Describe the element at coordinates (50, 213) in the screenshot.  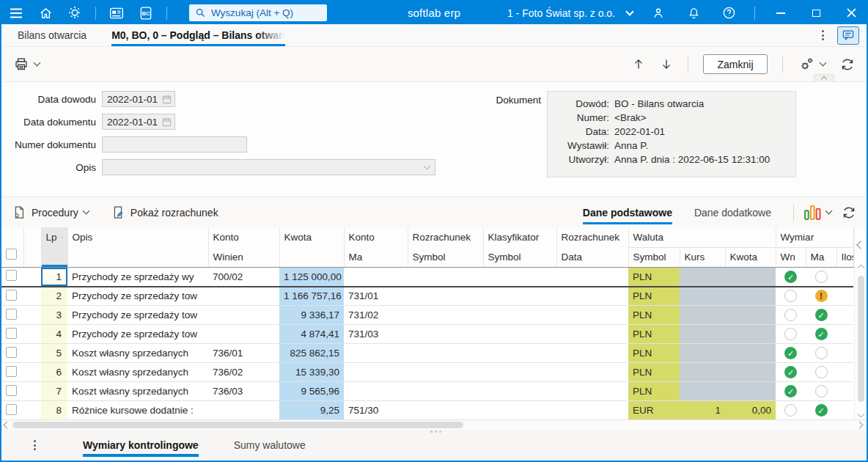
I see `procedures-button: Procedury` at that location.